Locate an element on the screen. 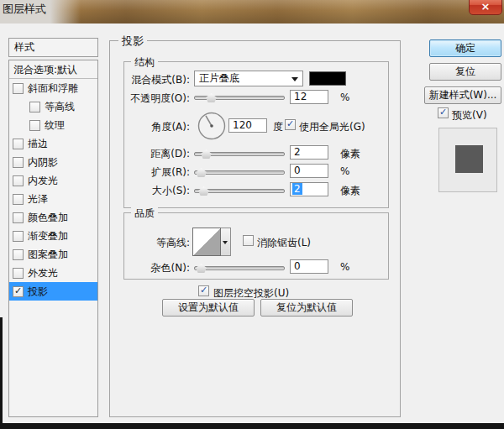  texture-checkbox: ✓ is located at coordinates (35, 126).